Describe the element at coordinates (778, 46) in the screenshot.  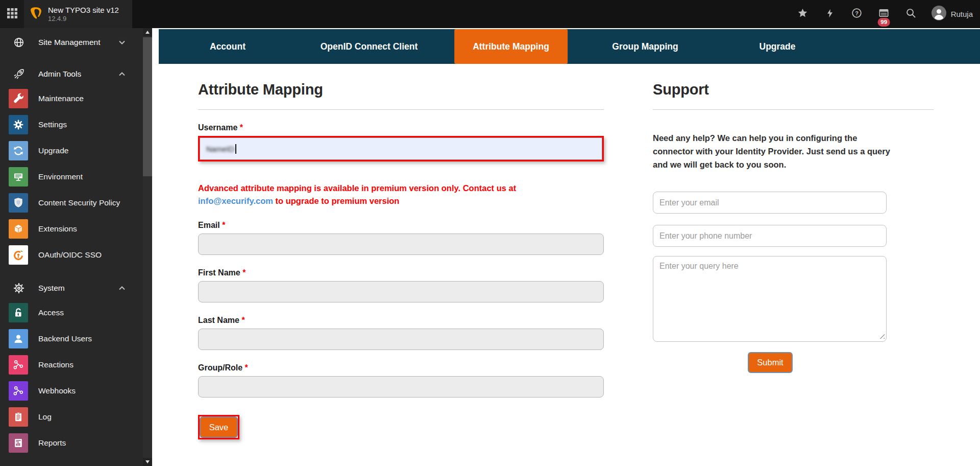
I see `tab-upgrade: Upgrade` at that location.